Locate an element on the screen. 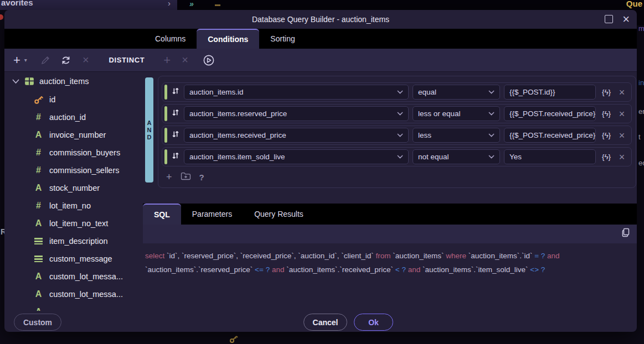 Image resolution: width=644 pixels, height=344 pixels. chevron-down-icon is located at coordinates (16, 82).